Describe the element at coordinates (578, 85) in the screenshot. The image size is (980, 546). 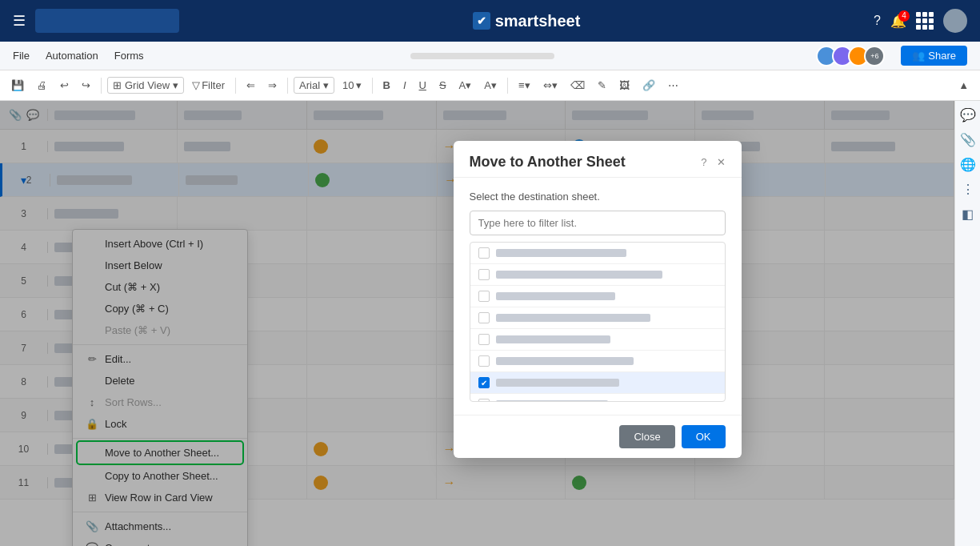
I see `erase-button: ⌫` at that location.